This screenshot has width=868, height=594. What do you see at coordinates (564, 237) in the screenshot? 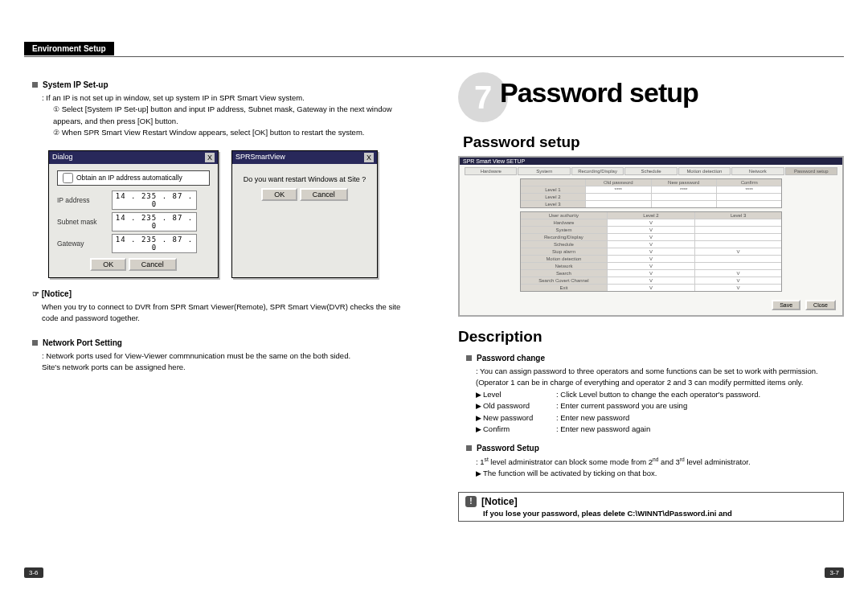
I see `authority-label: Recording/Display` at bounding box center [564, 237].